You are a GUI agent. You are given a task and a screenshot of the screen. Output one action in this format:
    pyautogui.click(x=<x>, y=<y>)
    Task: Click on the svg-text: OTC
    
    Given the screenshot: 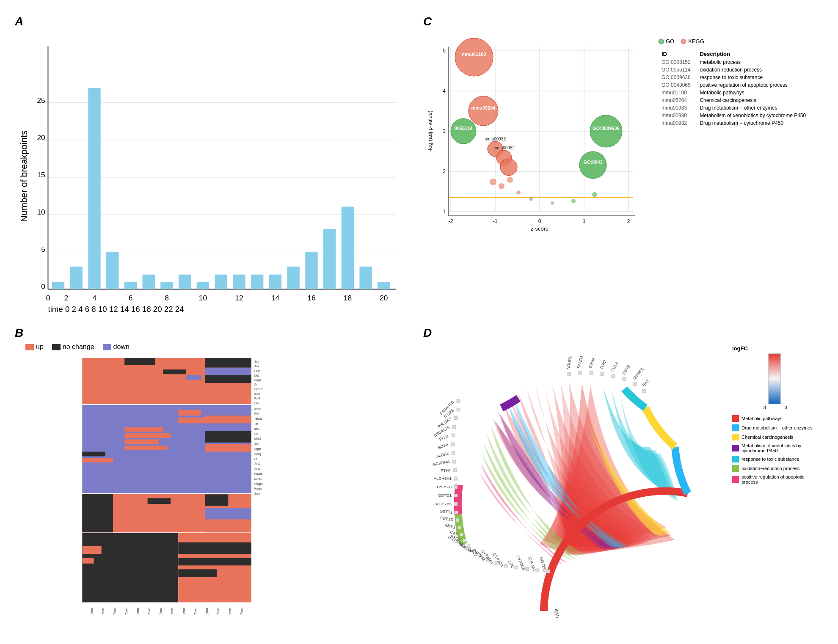 What is the action you would take?
    pyautogui.click(x=511, y=564)
    